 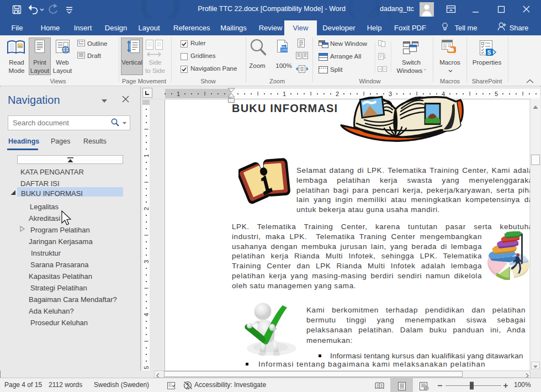 I want to click on svg-text: S, so click(x=489, y=53).